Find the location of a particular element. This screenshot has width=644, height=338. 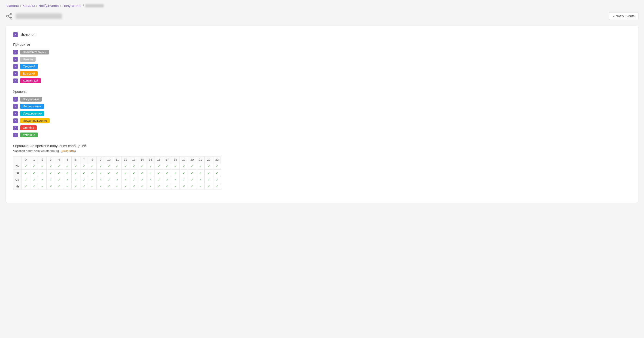

cell-3-14: ✓ is located at coordinates (142, 186).